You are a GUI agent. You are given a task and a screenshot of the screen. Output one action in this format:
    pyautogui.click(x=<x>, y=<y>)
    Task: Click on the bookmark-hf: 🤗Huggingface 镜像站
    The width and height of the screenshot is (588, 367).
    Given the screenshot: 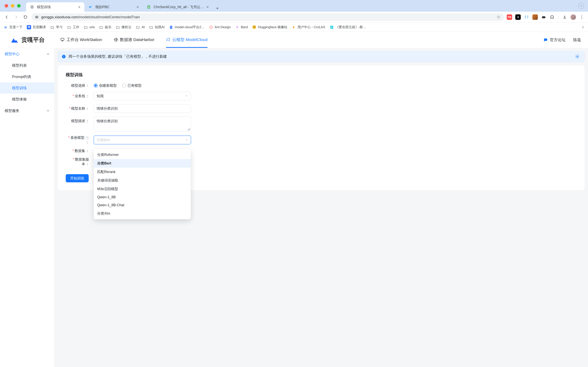 What is the action you would take?
    pyautogui.click(x=270, y=27)
    